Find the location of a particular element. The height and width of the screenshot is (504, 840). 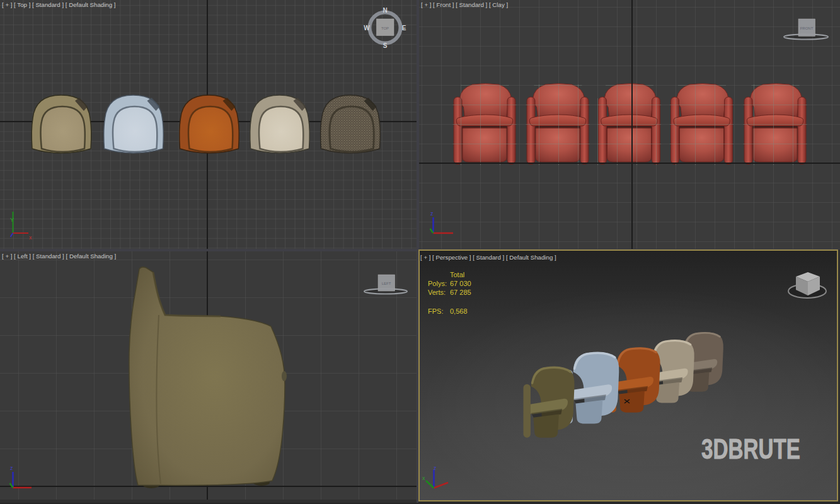

svg-text: Total is located at coordinates (457, 275).